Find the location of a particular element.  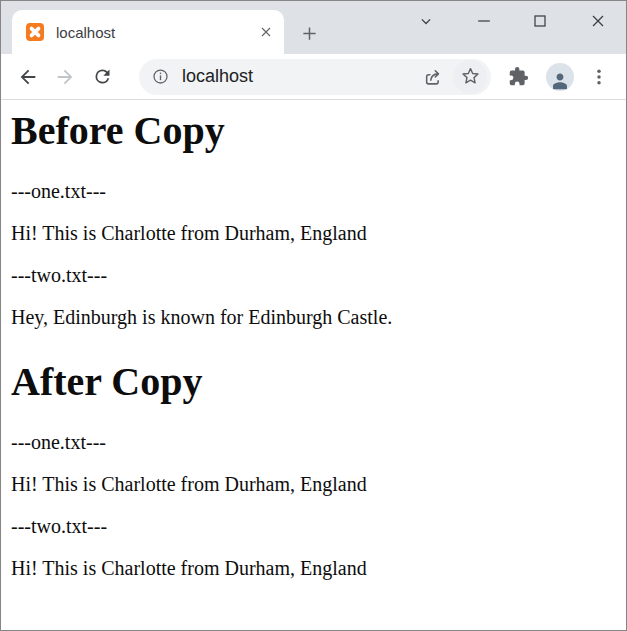

person-icon is located at coordinates (560, 80).